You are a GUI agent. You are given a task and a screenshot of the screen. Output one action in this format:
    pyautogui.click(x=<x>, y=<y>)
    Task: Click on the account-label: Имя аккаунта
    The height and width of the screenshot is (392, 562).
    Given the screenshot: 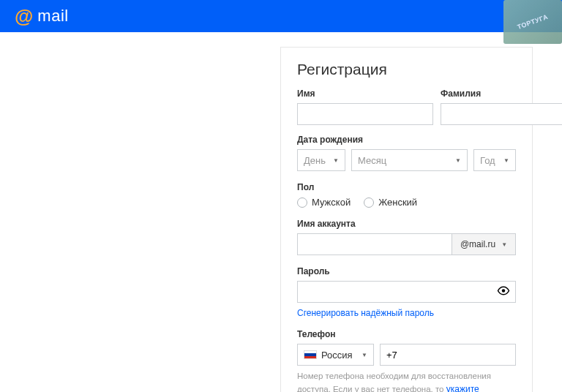 What is the action you would take?
    pyautogui.click(x=326, y=224)
    